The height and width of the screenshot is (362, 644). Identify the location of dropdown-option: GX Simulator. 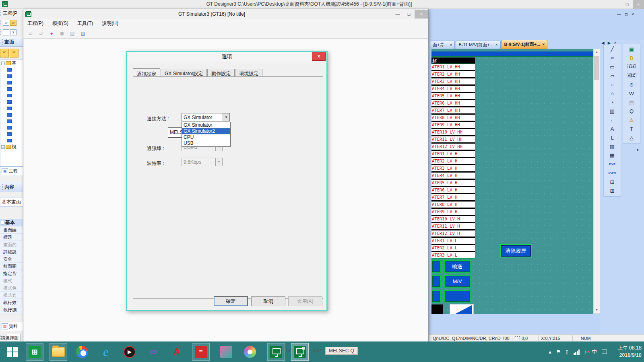
(206, 125).